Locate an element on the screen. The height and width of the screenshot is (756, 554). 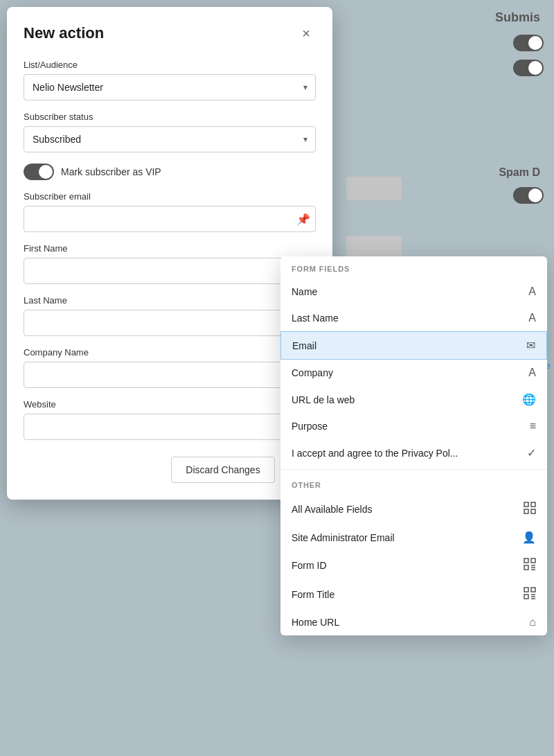
last-name-input is located at coordinates (170, 323).